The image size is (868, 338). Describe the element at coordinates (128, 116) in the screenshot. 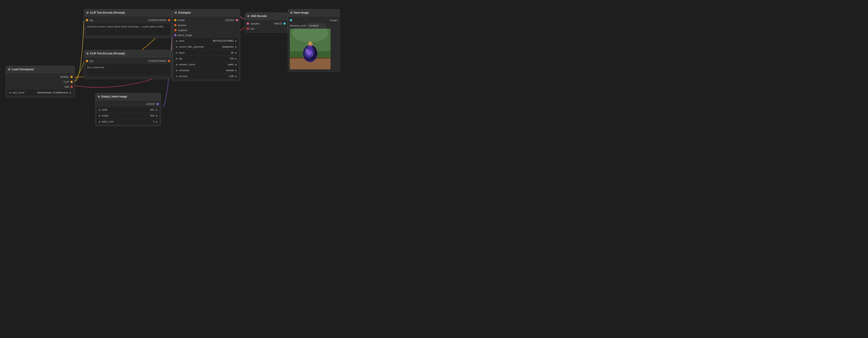

I see `param-height-row: ◀ height 512 ▶` at that location.